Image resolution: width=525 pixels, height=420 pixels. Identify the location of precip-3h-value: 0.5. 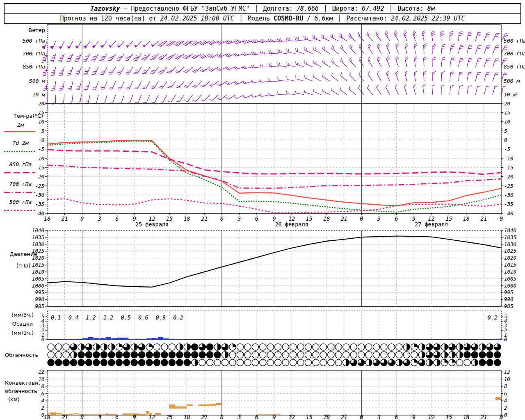
(126, 317).